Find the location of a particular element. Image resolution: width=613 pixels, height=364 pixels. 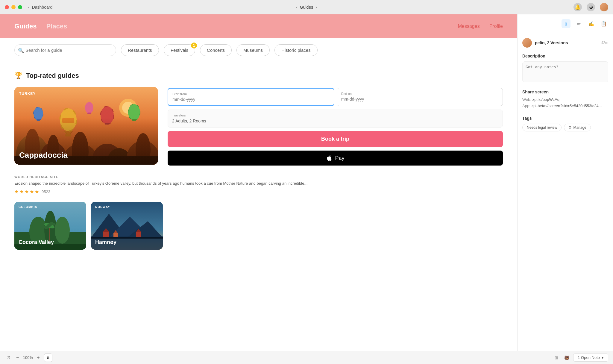

user-row: pelin, 2 Versions 42m is located at coordinates (565, 43).